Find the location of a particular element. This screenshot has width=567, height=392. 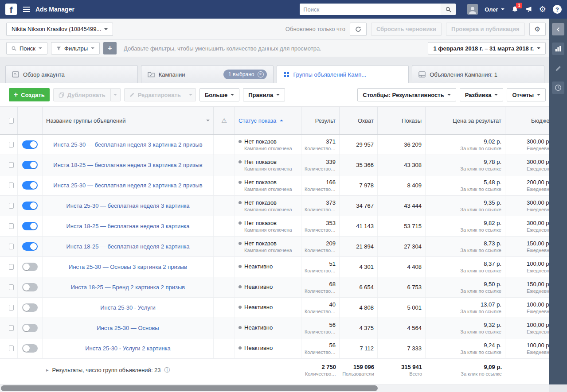

column-header-results: Результ is located at coordinates (321, 120).